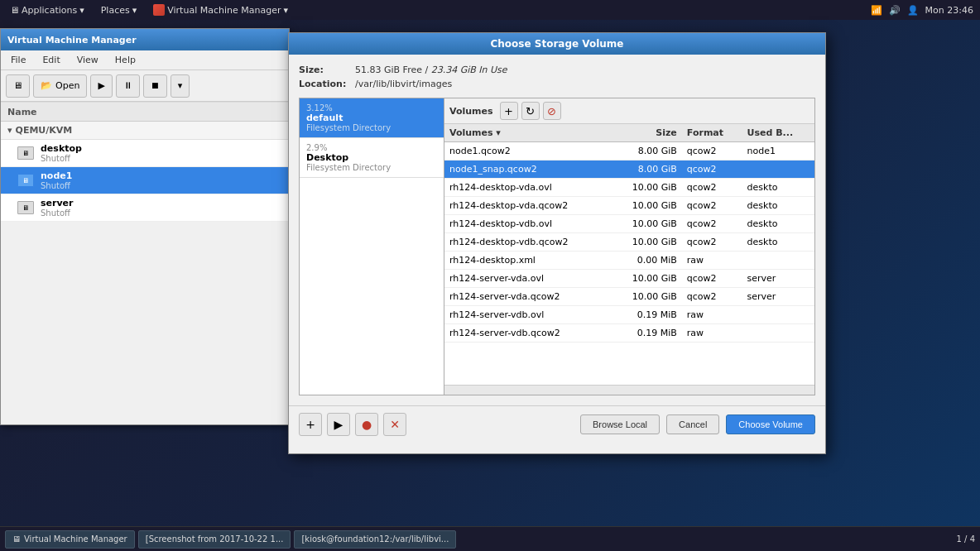 The image size is (980, 551). I want to click on vol-size: 10.00 GiB, so click(646, 224).